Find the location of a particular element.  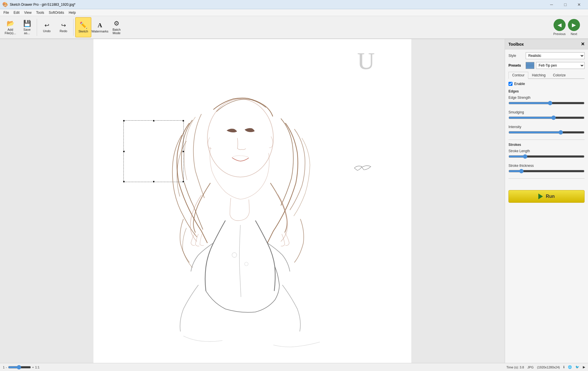

intensity-slider is located at coordinates (547, 132).